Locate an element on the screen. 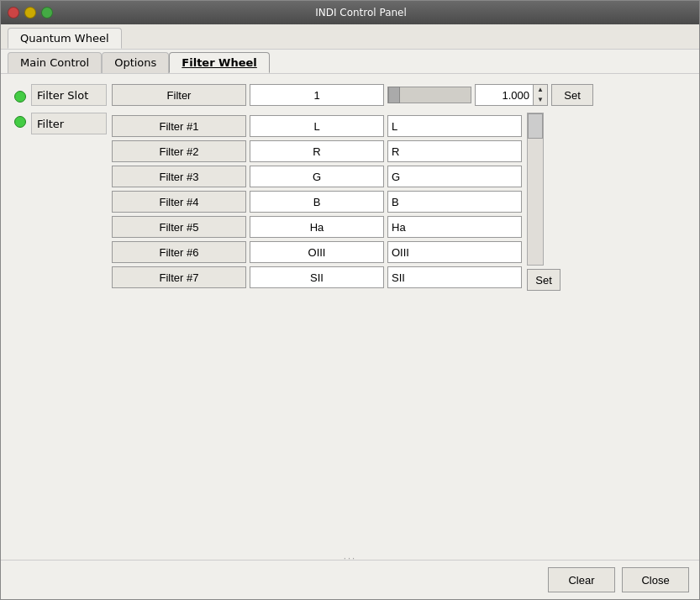 The image size is (700, 600). device-tab-bar: Quantum Wheel is located at coordinates (350, 37).